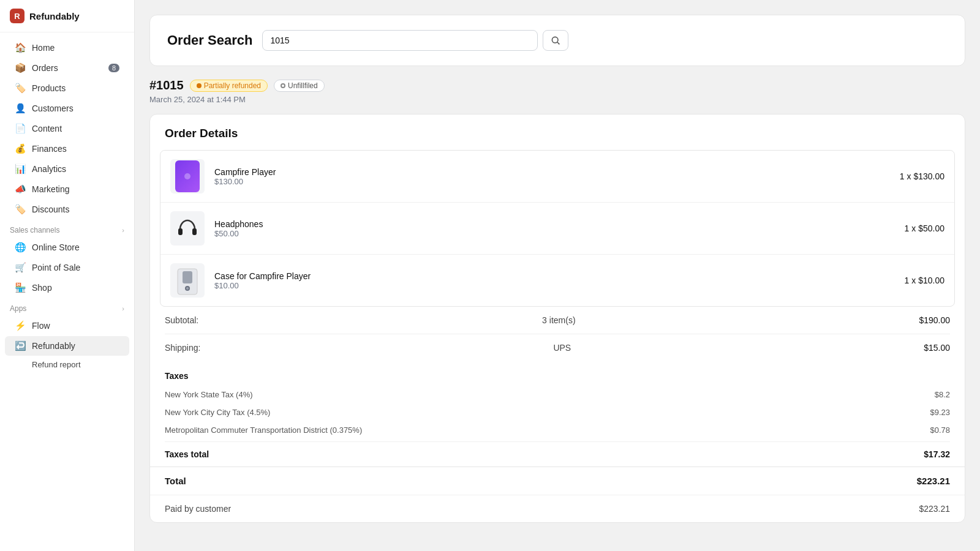 This screenshot has height=551, width=980. Describe the element at coordinates (56, 247) in the screenshot. I see `online-store-label: Online Store` at that location.